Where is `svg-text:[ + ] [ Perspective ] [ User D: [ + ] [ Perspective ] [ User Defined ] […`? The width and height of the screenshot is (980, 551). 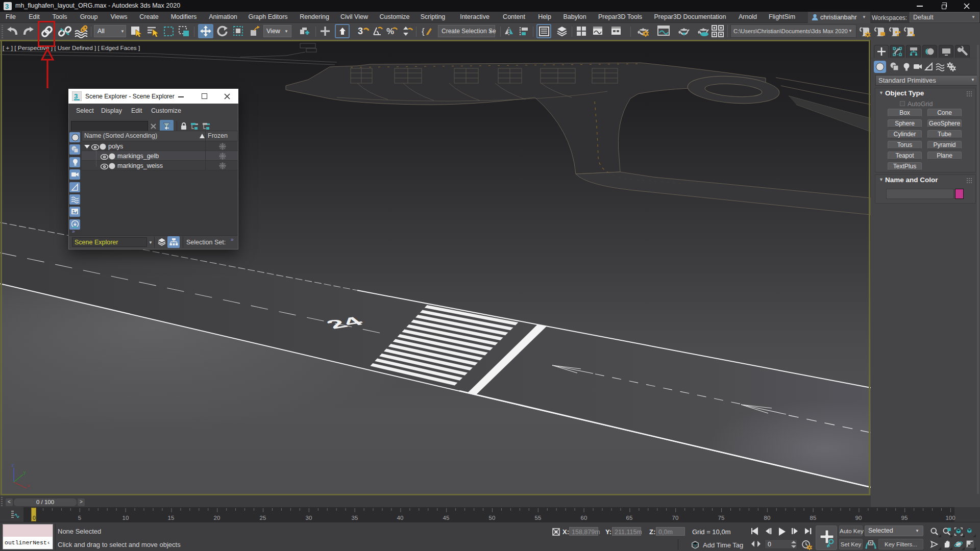 svg-text:[ + ] [ Perspective ] [ User D: [ + ] [ Perspective ] [ User Defined ] [… is located at coordinates (71, 48).